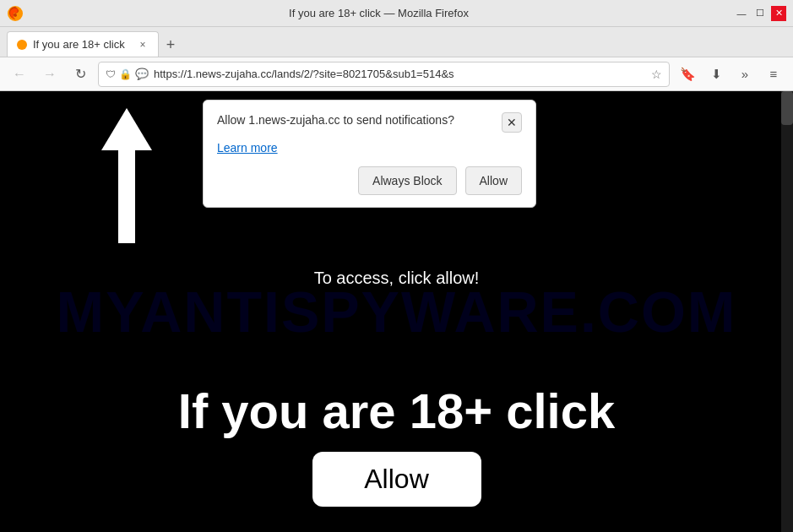 This screenshot has width=793, height=532. I want to click on new-tab-button: +, so click(171, 45).